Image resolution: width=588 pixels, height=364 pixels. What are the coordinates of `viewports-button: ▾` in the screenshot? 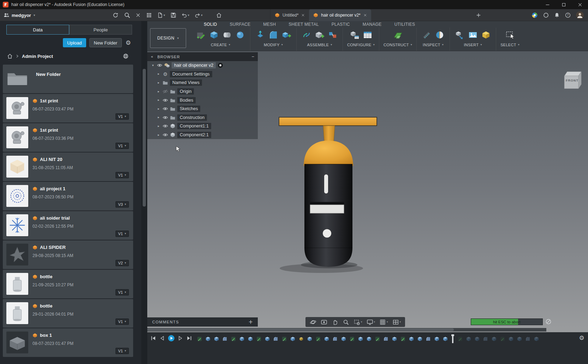 It's located at (397, 322).